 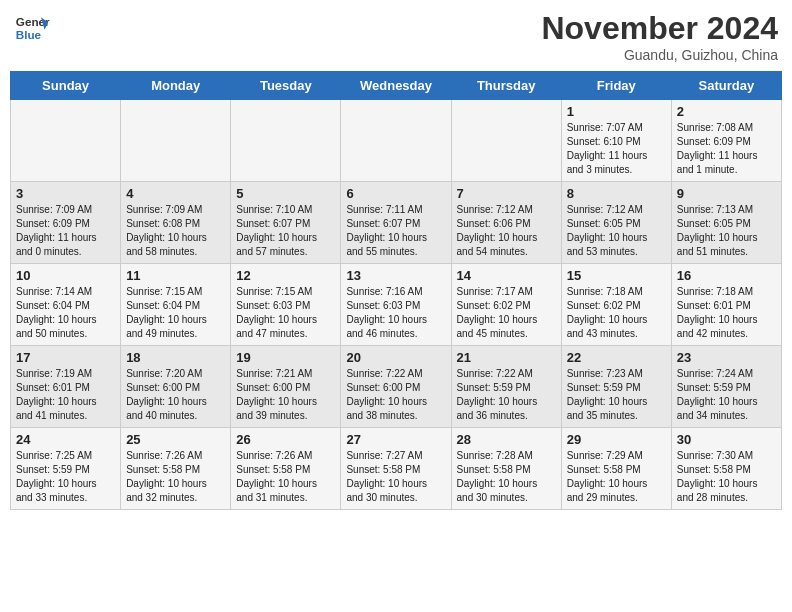 I want to click on day-info: Sunrise: 7:23 AM Sunset: 5:59 PM Dayligh…, so click(x=616, y=395).